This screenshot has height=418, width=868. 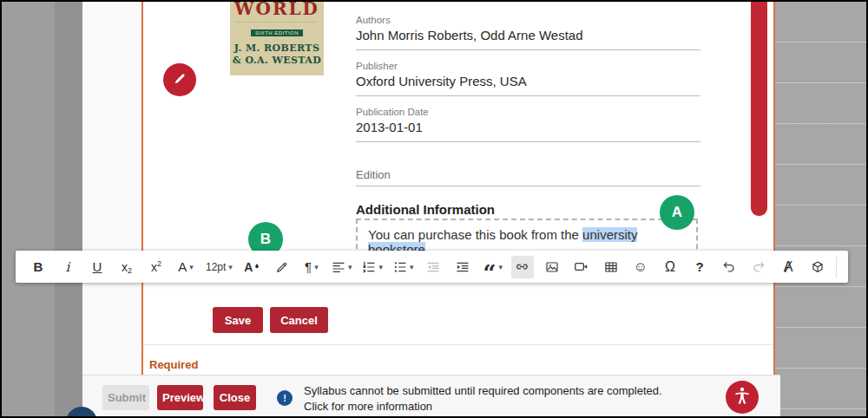 What do you see at coordinates (219, 267) in the screenshot?
I see `toolbar-font-size-button: 12pt▾` at bounding box center [219, 267].